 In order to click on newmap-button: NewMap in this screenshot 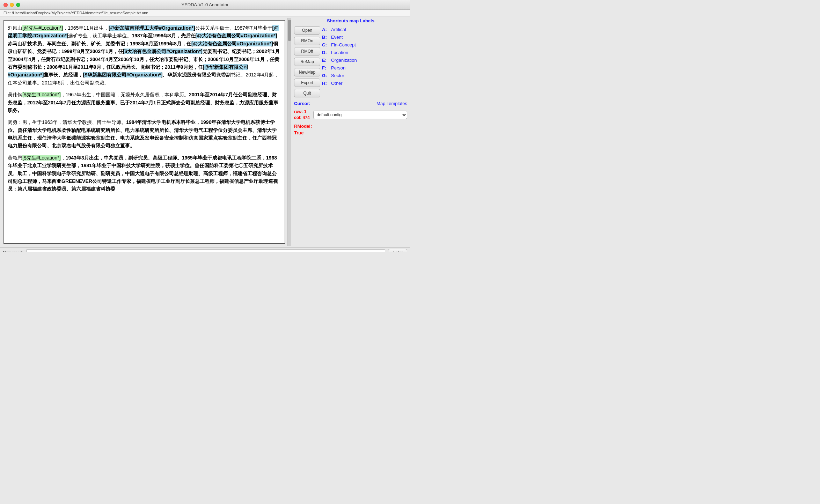, I will do `click(307, 72)`.